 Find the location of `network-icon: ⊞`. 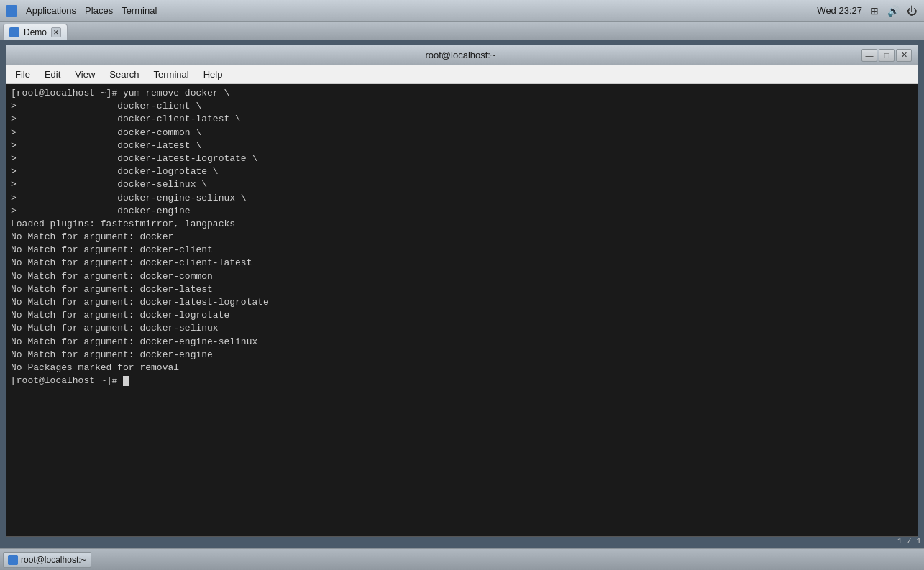

network-icon: ⊞ is located at coordinates (874, 11).